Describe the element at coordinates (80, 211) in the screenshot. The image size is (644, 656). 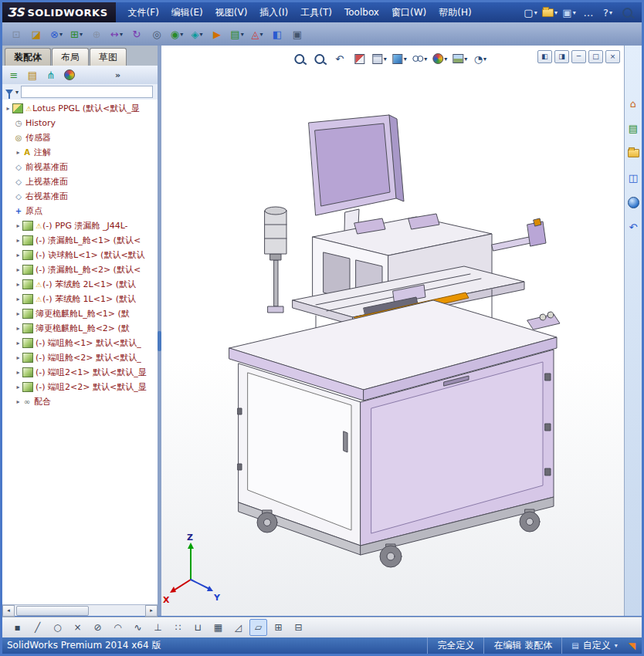
I see `tree-item: ▸ + ⚠ 原点` at that location.